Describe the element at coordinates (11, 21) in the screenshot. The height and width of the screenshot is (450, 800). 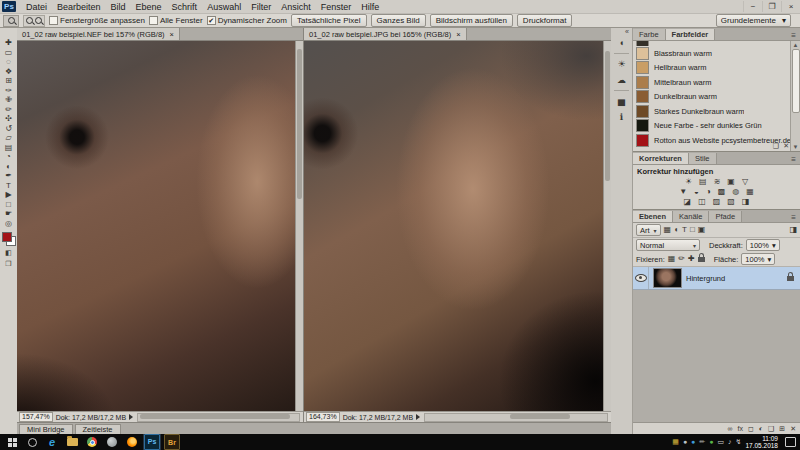
I see `zoom-tool-preset` at that location.